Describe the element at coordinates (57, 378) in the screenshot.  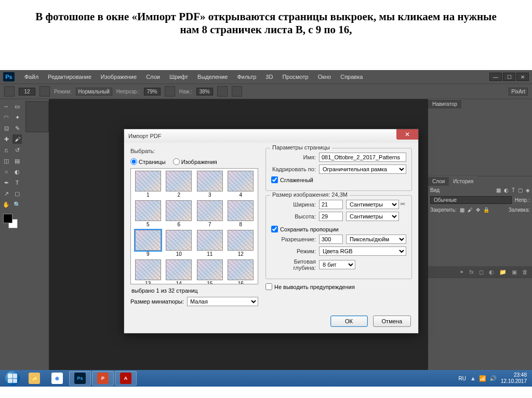
I see `taskbar-chrome: ◉` at that location.